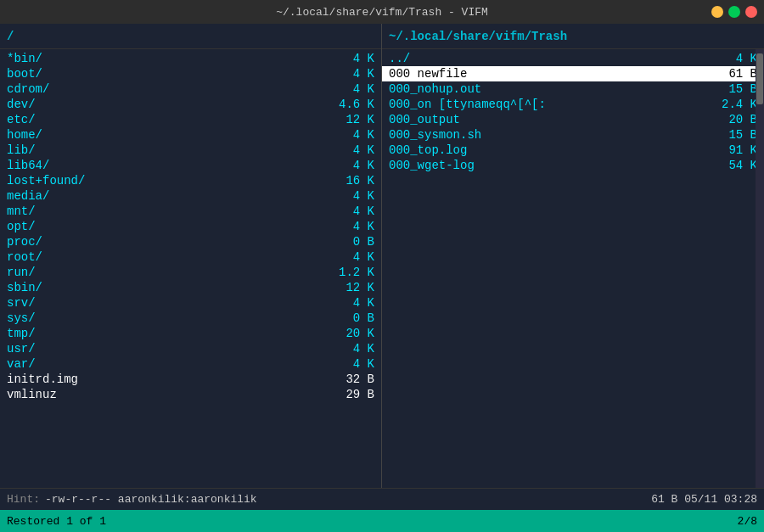 The width and height of the screenshot is (764, 532). What do you see at coordinates (190, 303) in the screenshot?
I see `list-item: srv/4 K` at bounding box center [190, 303].